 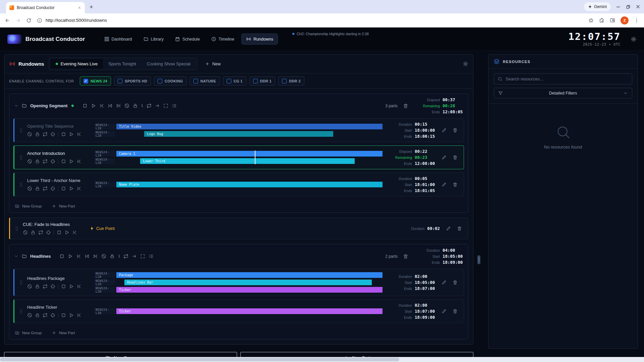 What do you see at coordinates (563, 79) in the screenshot?
I see `resources-search` at bounding box center [563, 79].